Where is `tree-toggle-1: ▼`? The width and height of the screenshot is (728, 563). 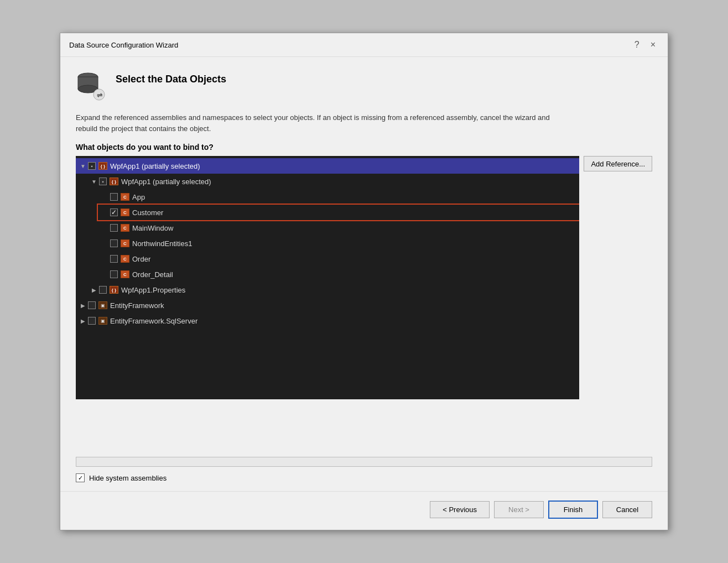
tree-toggle-1: ▼ is located at coordinates (94, 181).